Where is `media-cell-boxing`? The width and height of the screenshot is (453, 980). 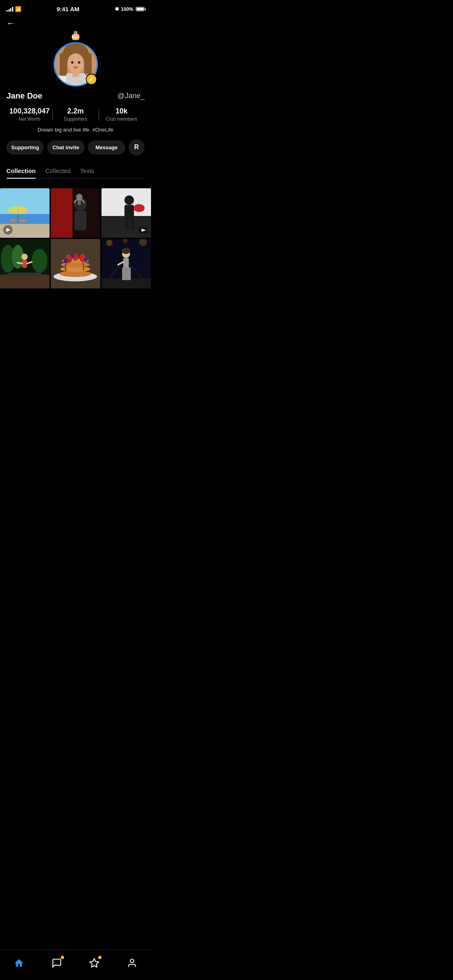
media-cell-boxing is located at coordinates (126, 213).